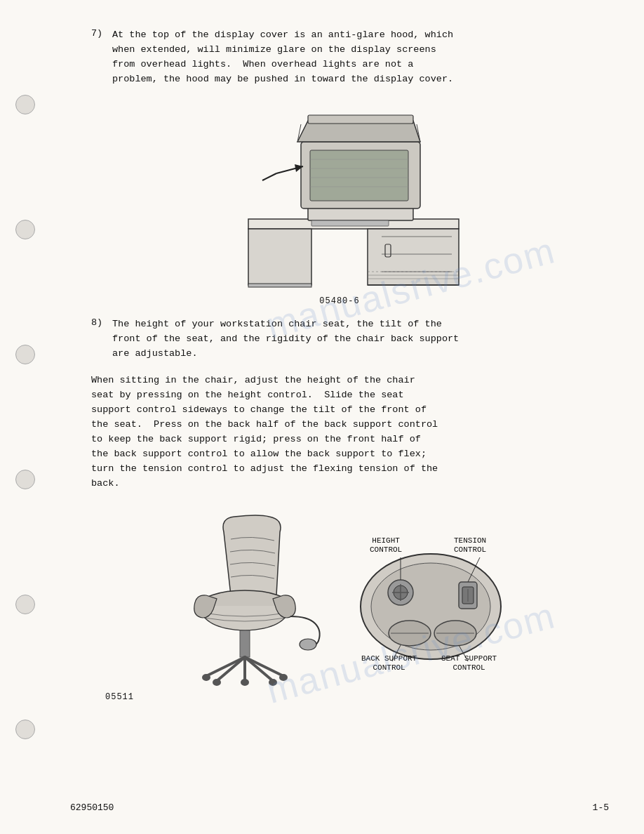 The image size is (644, 834). What do you see at coordinates (248, 595) in the screenshot?
I see `chair-illustration` at bounding box center [248, 595].